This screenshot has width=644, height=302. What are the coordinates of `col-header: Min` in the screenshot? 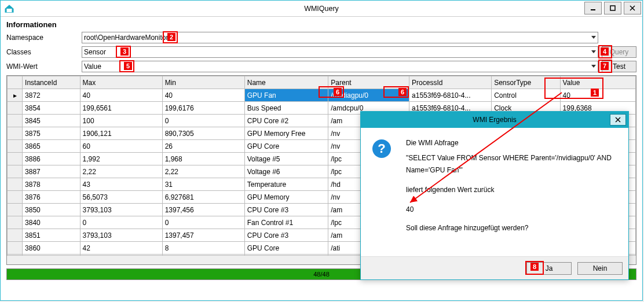 It's located at (203, 83).